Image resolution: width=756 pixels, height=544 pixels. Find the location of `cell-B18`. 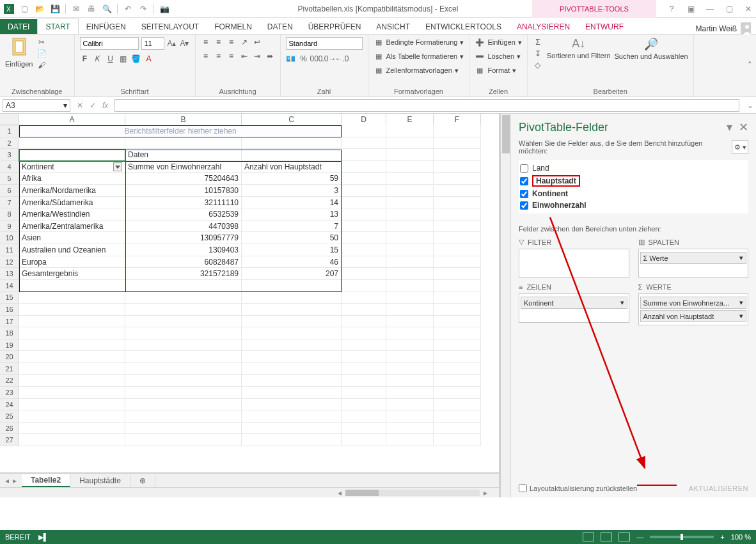

cell-B18 is located at coordinates (184, 334).